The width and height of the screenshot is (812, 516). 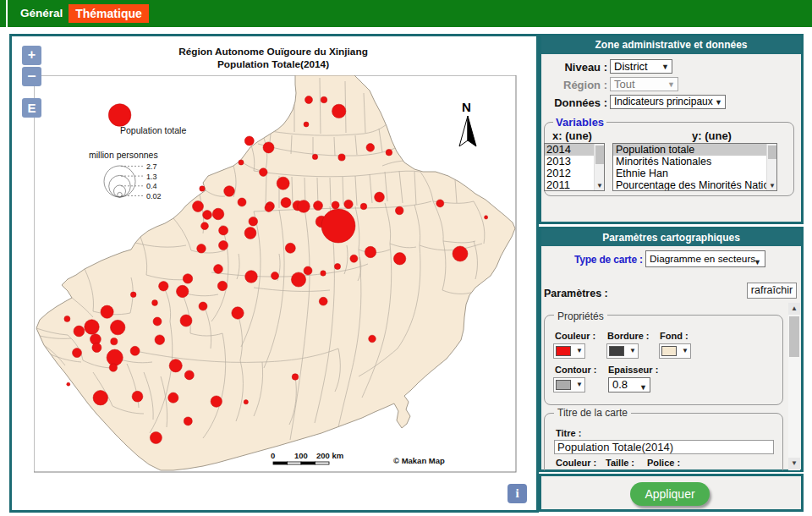 I want to click on svg-text: 1.3, so click(x=152, y=177).